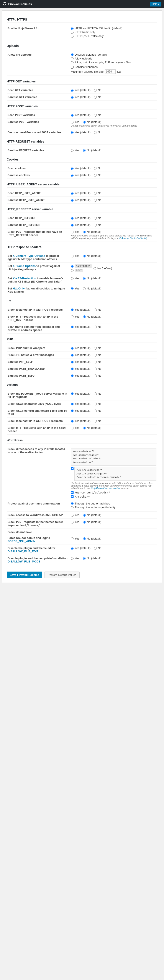  Describe the element at coordinates (98, 168) in the screenshot. I see `option-scan-cookies-no: No` at that location.